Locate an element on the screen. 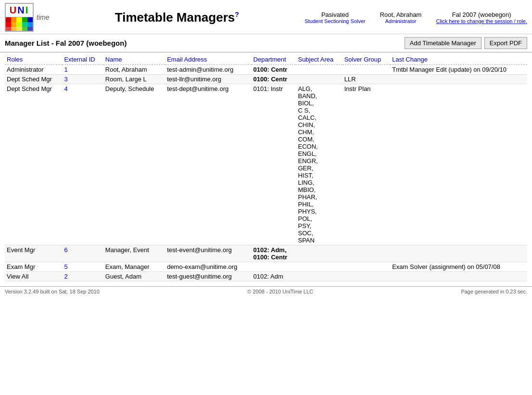 The image size is (532, 395). cell-email: test-guest@unitime.org is located at coordinates (208, 277).